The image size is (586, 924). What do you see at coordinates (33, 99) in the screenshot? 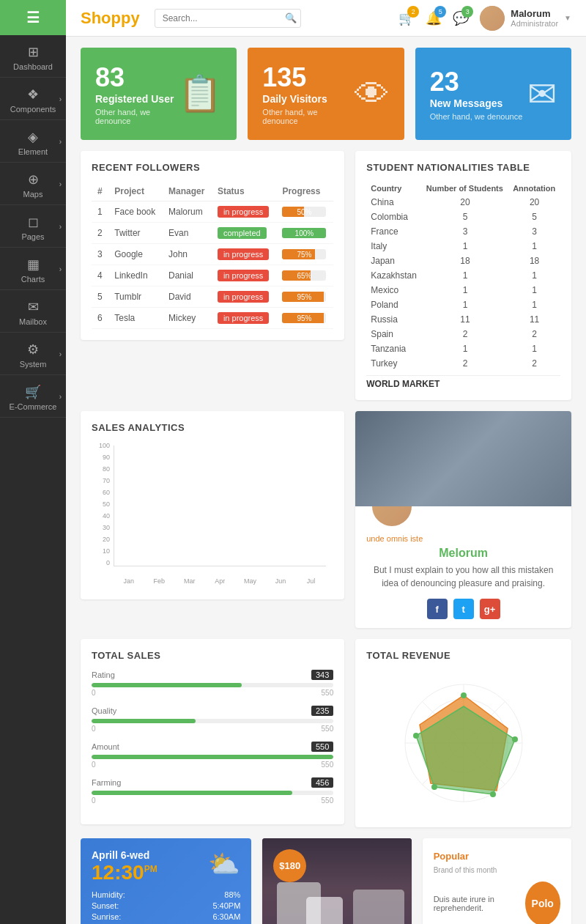
I see `sidebar-item-components: ❖ Components ›` at bounding box center [33, 99].